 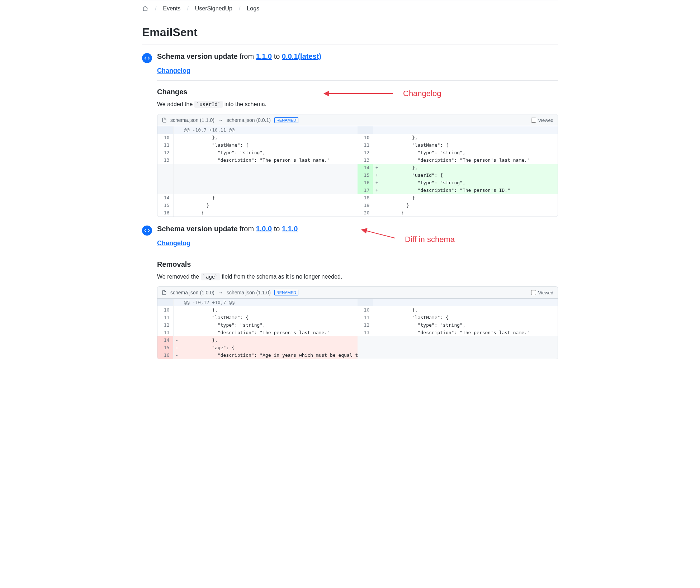 What do you see at coordinates (546, 120) in the screenshot?
I see `viewed-label: Viewed` at bounding box center [546, 120].